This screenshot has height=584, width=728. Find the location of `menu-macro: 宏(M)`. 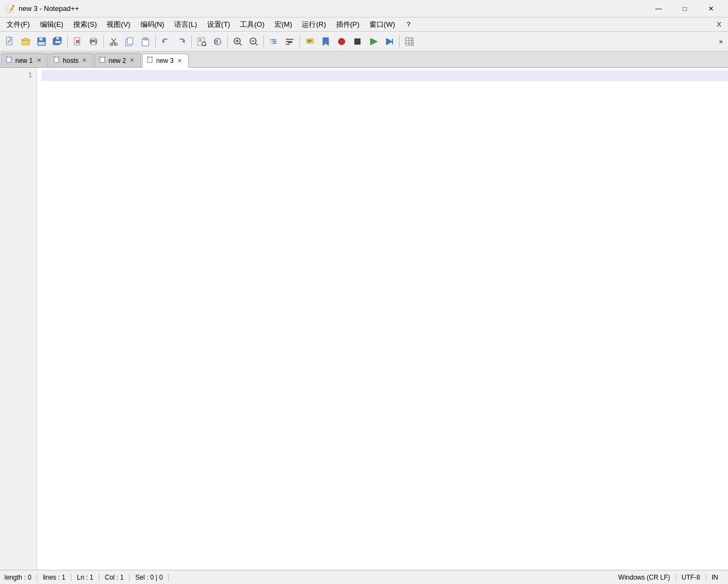

menu-macro: 宏(M) is located at coordinates (283, 25).